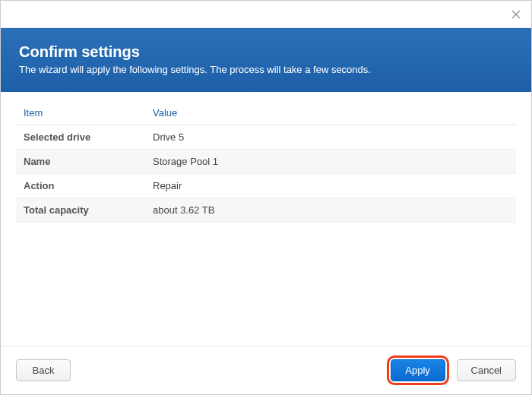 This screenshot has height=395, width=532. I want to click on back-button: Back, so click(43, 371).